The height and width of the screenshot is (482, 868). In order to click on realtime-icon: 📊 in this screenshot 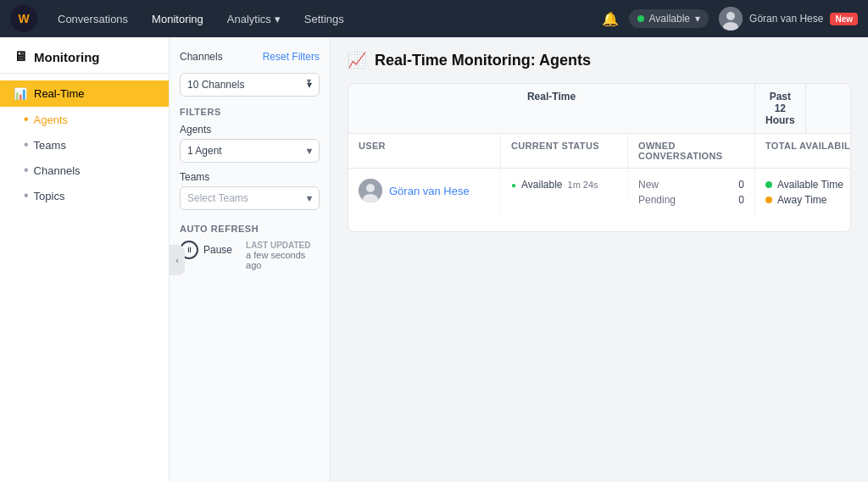, I will do `click(20, 93)`.